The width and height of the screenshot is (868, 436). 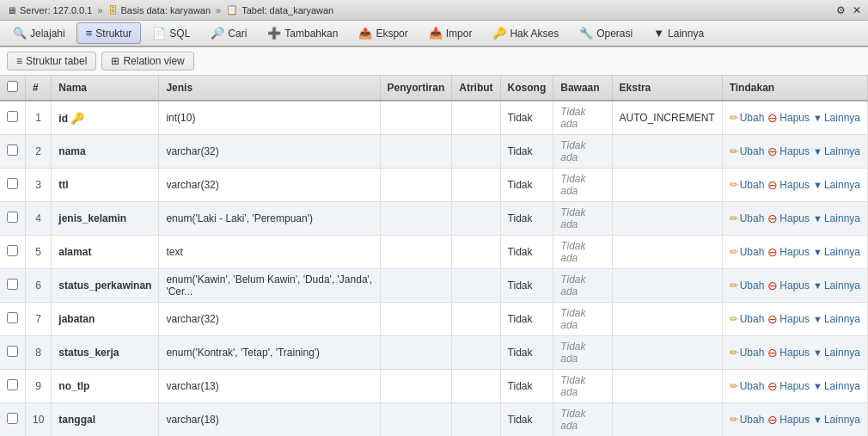 What do you see at coordinates (12, 86) in the screenshot?
I see `select-all-checkbox` at bounding box center [12, 86].